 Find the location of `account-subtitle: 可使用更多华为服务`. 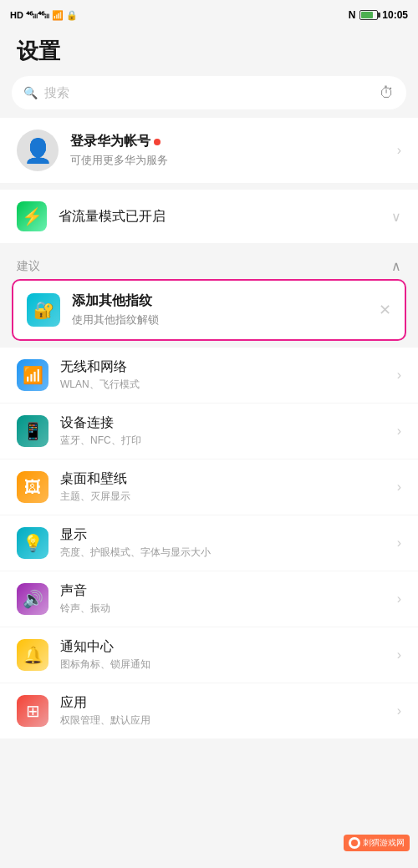

account-subtitle: 可使用更多华为服务 is located at coordinates (227, 160).